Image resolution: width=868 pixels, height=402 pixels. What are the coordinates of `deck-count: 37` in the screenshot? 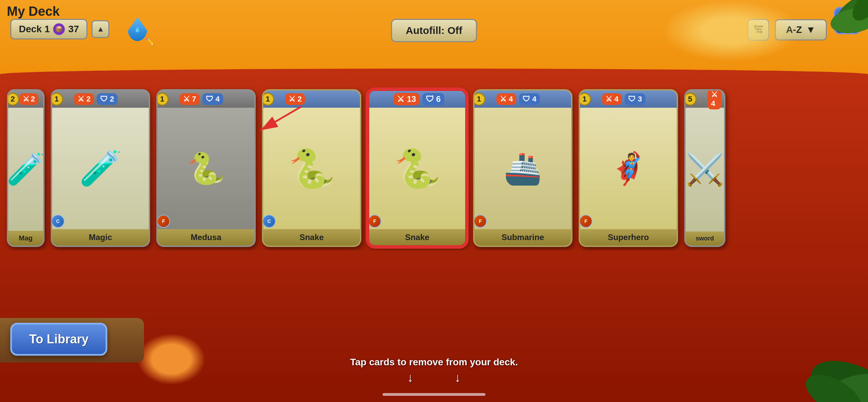 It's located at (73, 29).